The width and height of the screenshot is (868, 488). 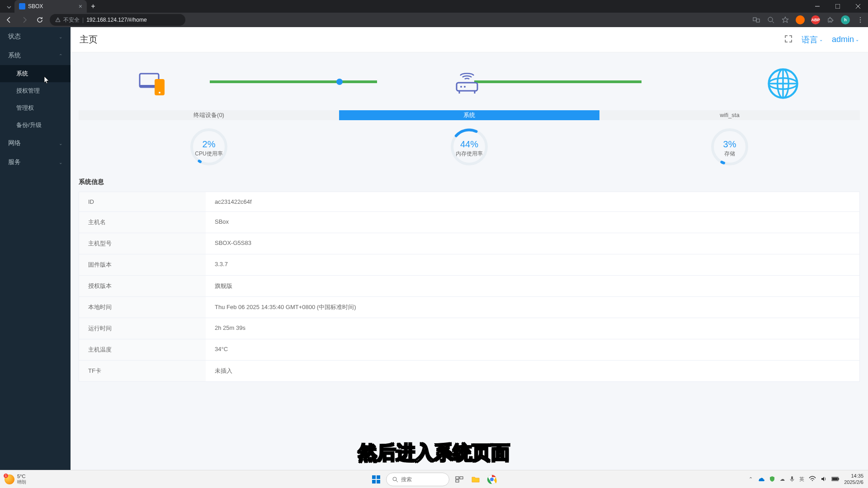 I want to click on info-key: 运行时间, so click(x=142, y=328).